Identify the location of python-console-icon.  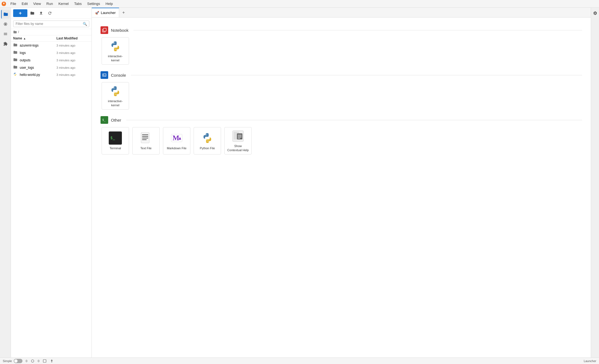
(115, 91).